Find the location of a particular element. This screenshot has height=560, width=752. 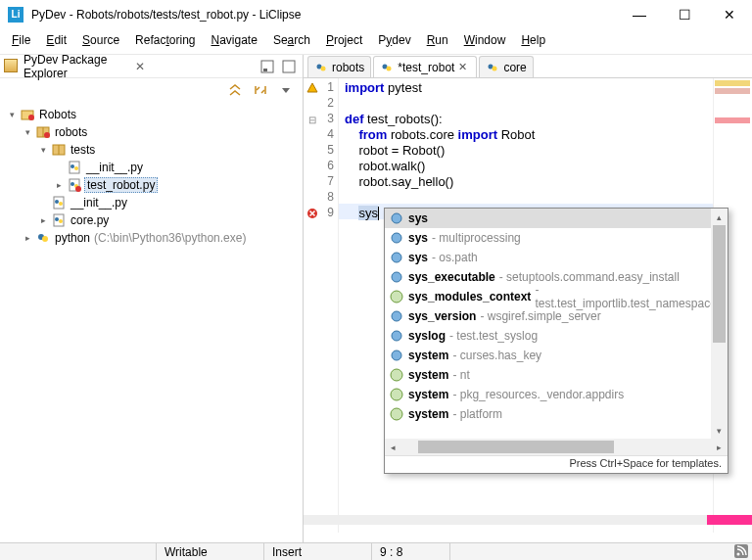

horizontal-scrollbar: ◂ ▸ is located at coordinates (556, 446).